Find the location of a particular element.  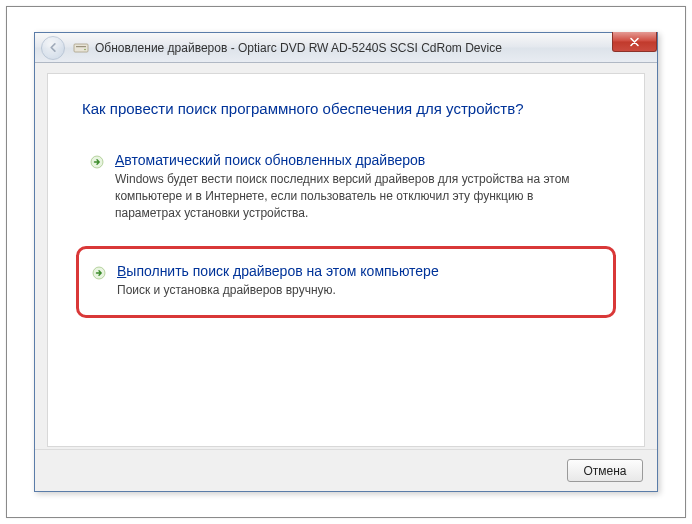

close-icon is located at coordinates (634, 42).